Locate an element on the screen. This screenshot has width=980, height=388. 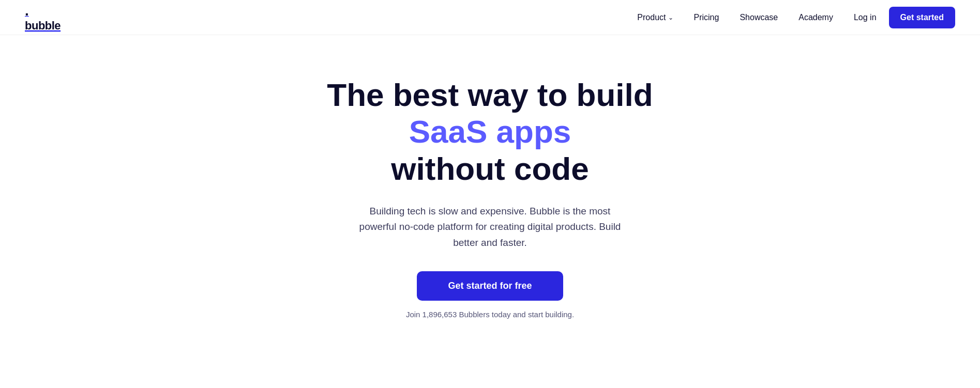
hero-cta-button: Get started for free is located at coordinates (490, 286).